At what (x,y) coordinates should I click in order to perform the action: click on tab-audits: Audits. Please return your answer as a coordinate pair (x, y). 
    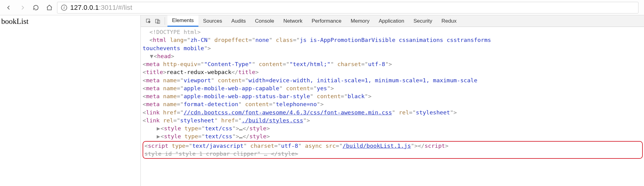
    Looking at the image, I should click on (239, 21).